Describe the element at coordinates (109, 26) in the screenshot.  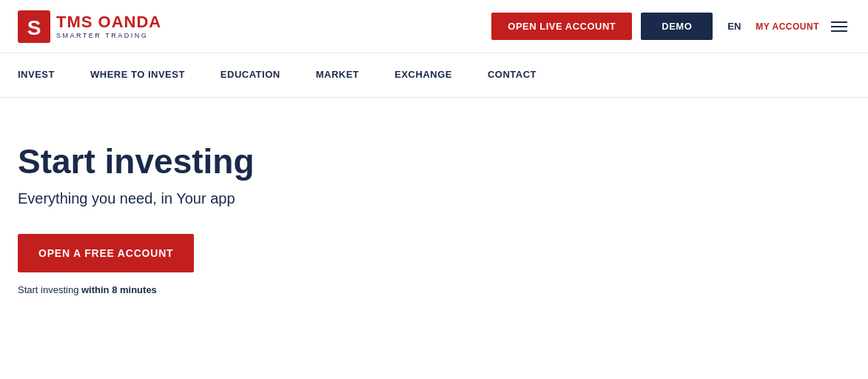
I see `logo-text: TMS OANDA SMARTER TRADING` at that location.